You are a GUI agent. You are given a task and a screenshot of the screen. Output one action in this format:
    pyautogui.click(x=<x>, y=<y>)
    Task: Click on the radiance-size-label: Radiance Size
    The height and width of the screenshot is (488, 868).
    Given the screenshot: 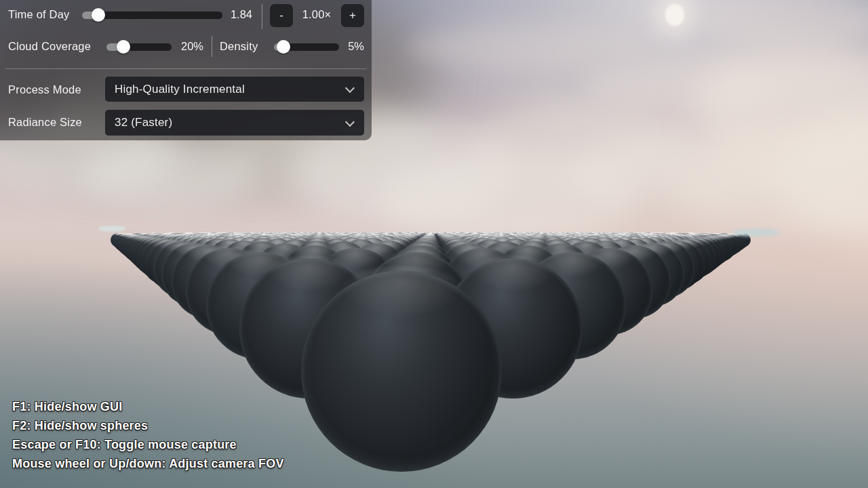 What is the action you would take?
    pyautogui.click(x=45, y=122)
    